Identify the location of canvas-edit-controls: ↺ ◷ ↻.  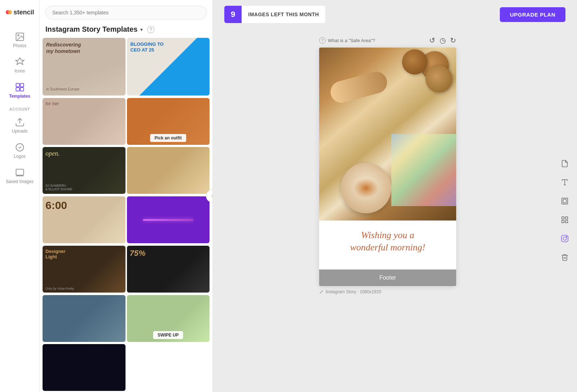
(443, 40).